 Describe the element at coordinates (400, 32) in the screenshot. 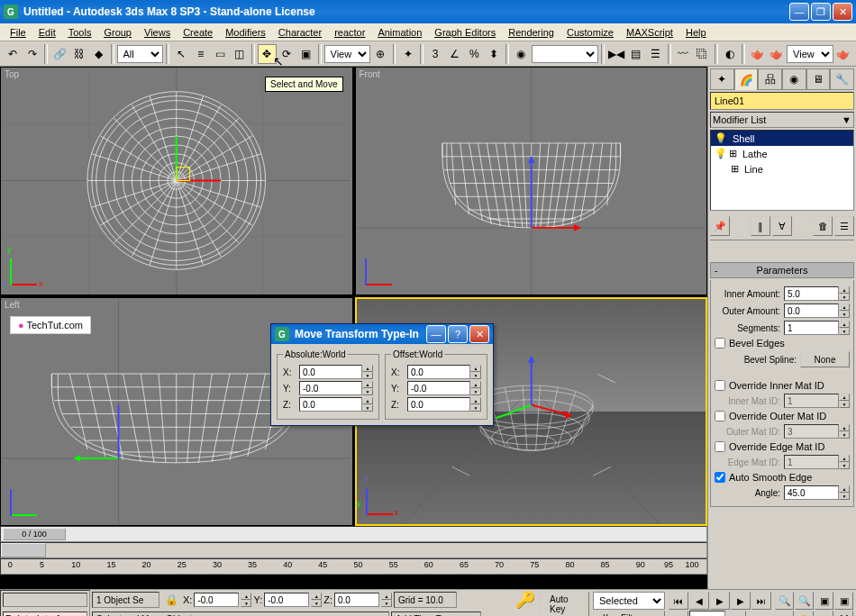

I see `menu-animation: Animation` at that location.